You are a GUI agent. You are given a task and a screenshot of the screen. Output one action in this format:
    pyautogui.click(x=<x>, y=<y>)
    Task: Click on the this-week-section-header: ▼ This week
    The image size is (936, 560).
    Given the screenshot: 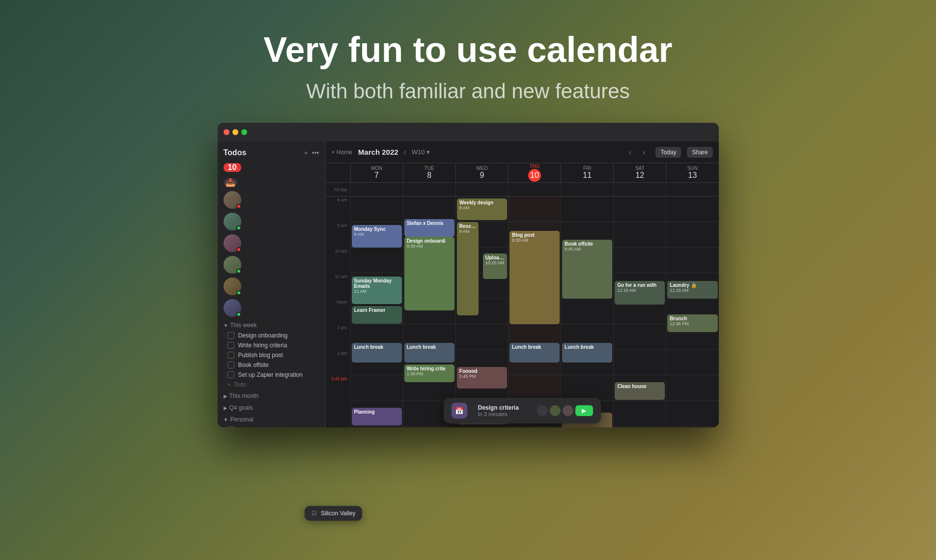 What is the action you would take?
    pyautogui.click(x=271, y=325)
    